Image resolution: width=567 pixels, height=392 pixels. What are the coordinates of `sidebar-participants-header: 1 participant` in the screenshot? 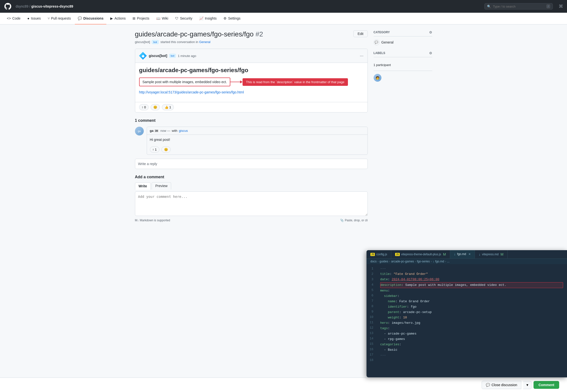 It's located at (403, 67).